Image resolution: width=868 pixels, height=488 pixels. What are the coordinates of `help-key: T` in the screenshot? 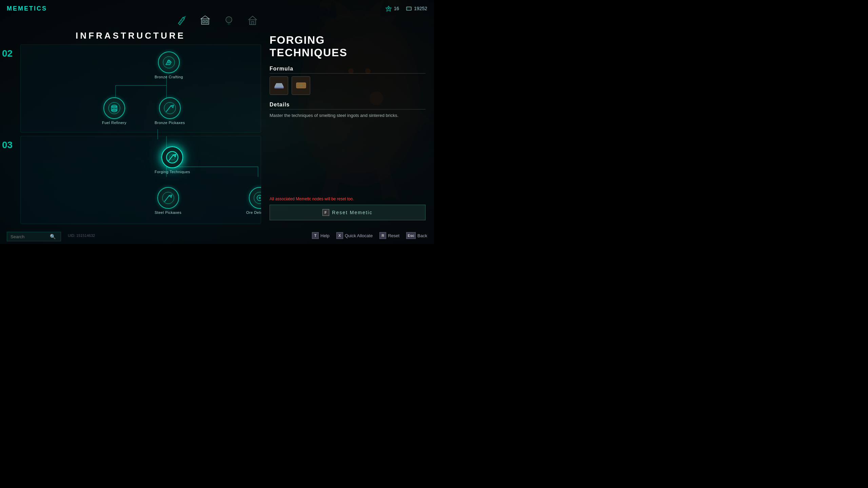 It's located at (315, 236).